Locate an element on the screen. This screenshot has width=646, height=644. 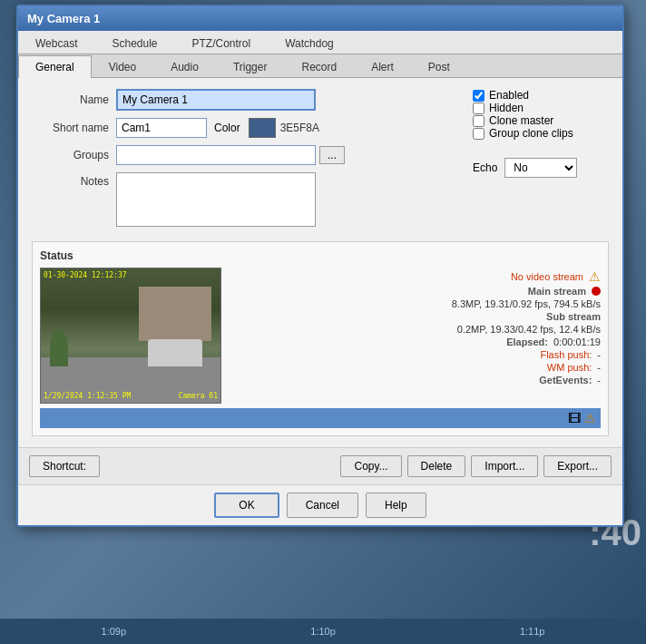
main-stream-details: 8.3MP, 19.31/0.92 fps, 794.5 kB/s is located at coordinates (526, 304).